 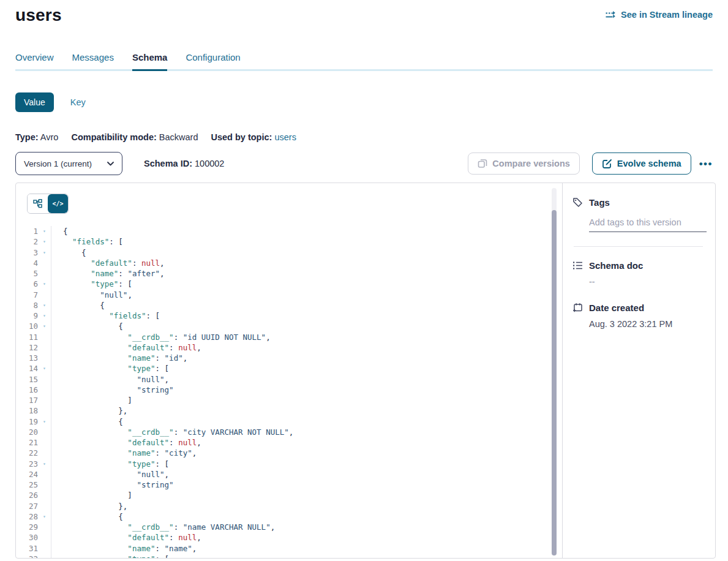 I want to click on tags-section: Tags, so click(x=638, y=214).